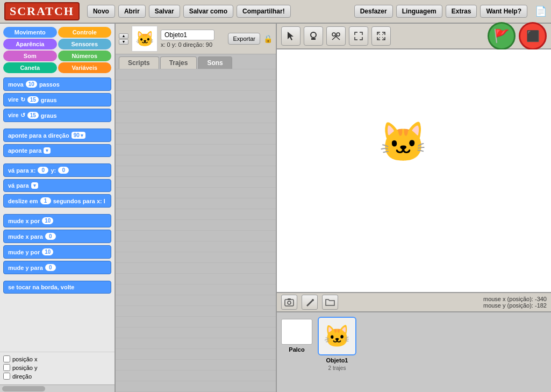 The width and height of the screenshot is (551, 392). What do you see at coordinates (57, 388) in the screenshot?
I see `scrollbar-bottom` at bounding box center [57, 388].